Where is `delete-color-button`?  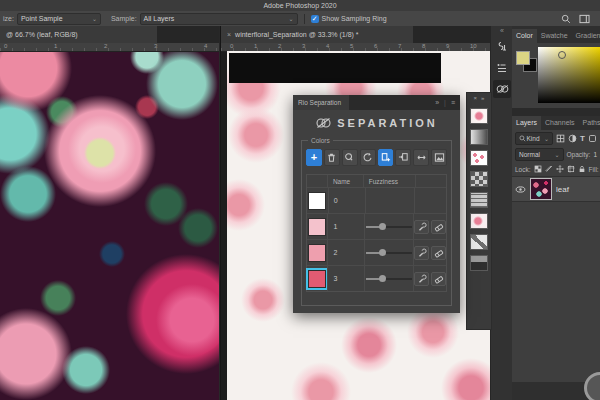
delete-color-button is located at coordinates (332, 158).